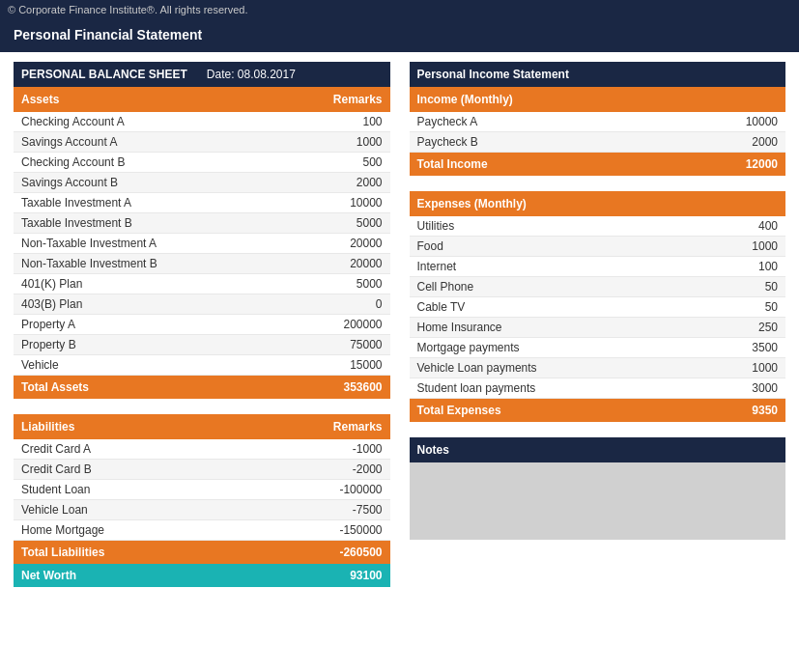  Describe the element at coordinates (202, 490) in the screenshot. I see `liabilities-rows: Credit Card A-1000Credit Card B-2000Stud…` at that location.